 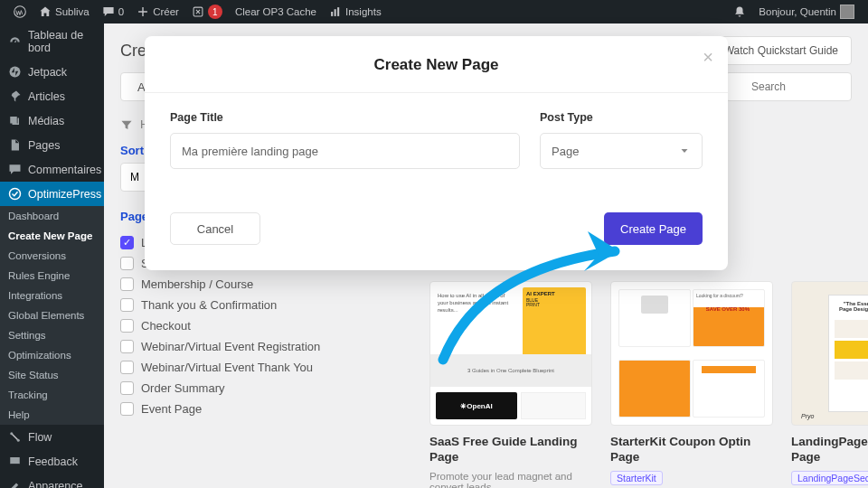 I want to click on cancel-button: Cancel, so click(x=215, y=229).